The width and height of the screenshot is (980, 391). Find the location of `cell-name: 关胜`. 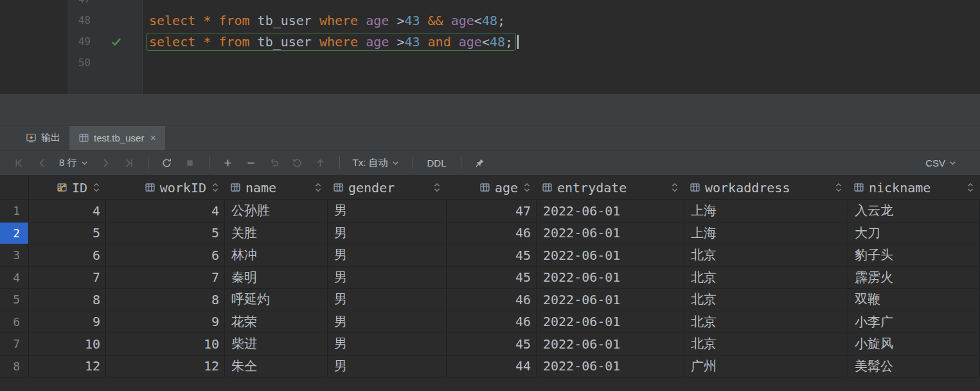

cell-name: 关胜 is located at coordinates (276, 233).